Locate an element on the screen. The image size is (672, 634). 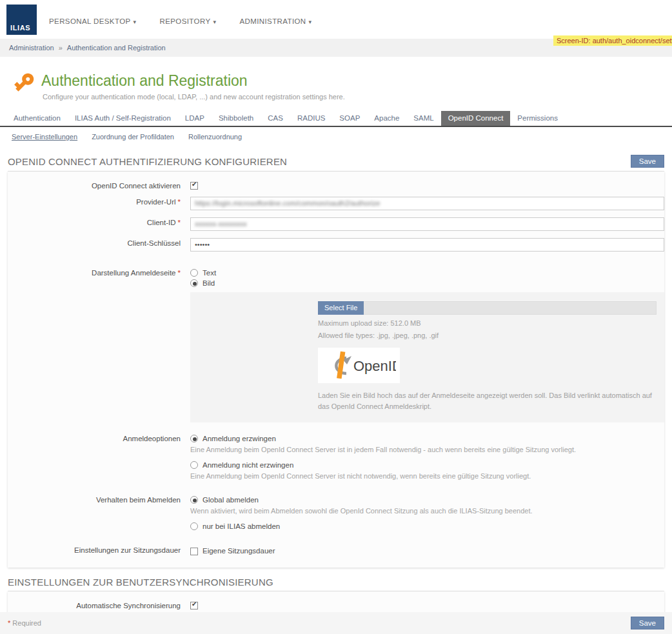
top-navigation-bar: ILIAS PERSONAL DESKTOP▾ REPOSITORY▾ ADMI… is located at coordinates (336, 19).